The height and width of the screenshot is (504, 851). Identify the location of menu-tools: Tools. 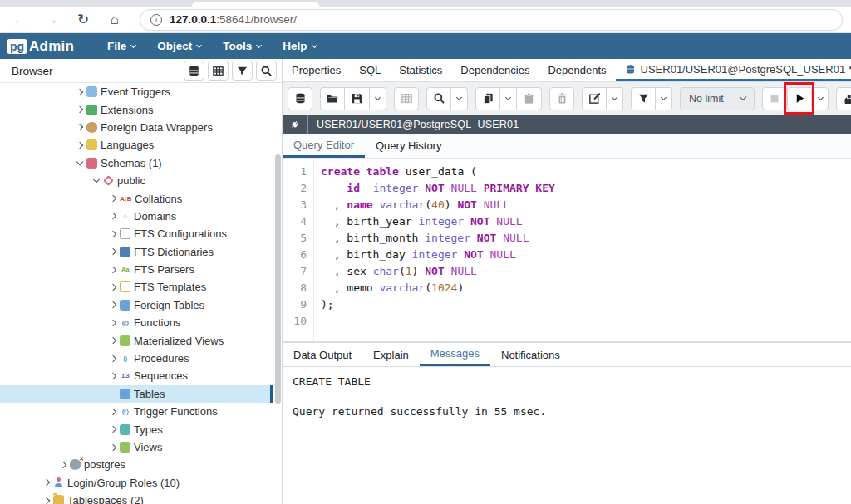
(242, 46).